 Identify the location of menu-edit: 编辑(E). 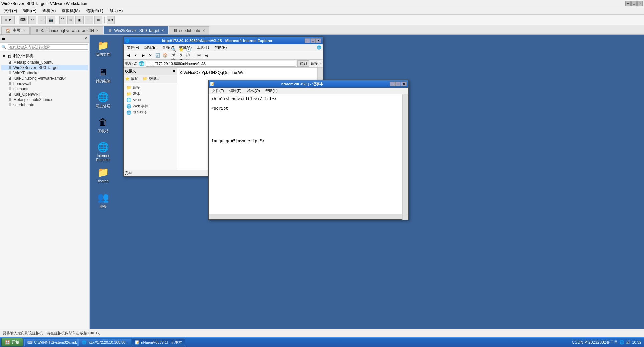
(30, 11).